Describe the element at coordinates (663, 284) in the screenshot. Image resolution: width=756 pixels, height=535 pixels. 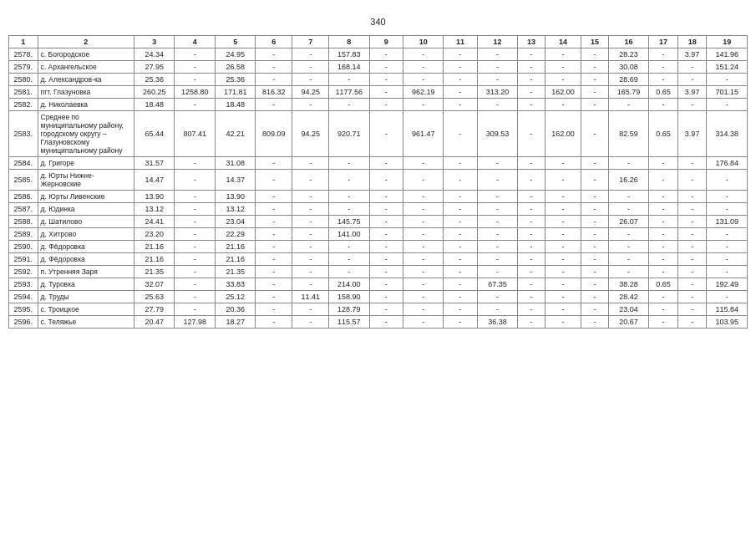
I see `cell-16-17: 0.65` at that location.